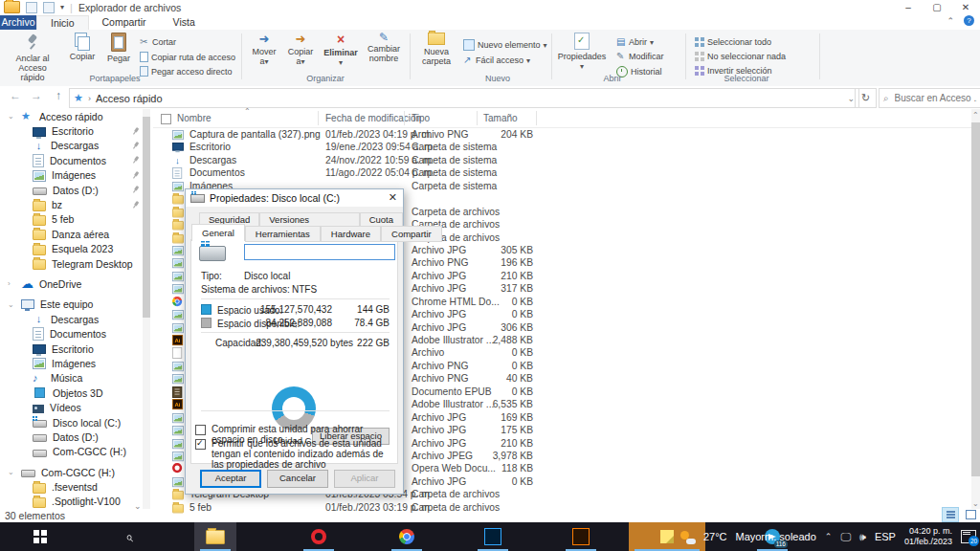 The image size is (980, 551). What do you see at coordinates (863, 538) in the screenshot?
I see `volume-icon: 🕪` at bounding box center [863, 538].